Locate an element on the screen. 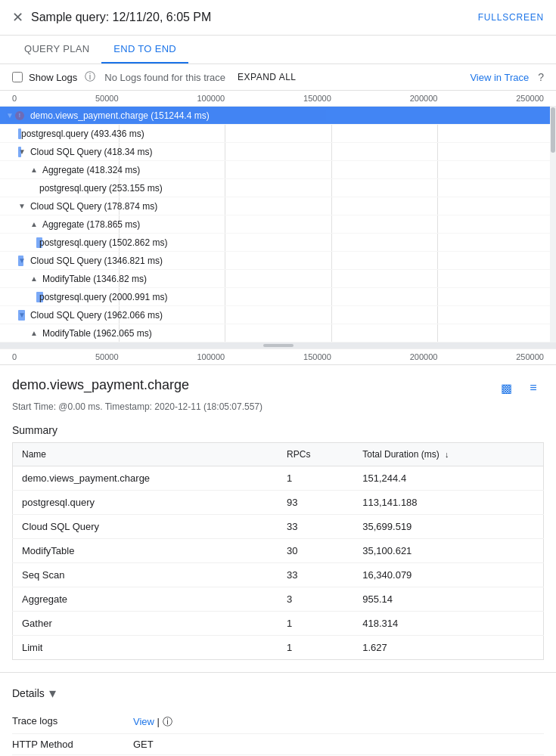  timeline-row: postgresql.query (253.155 ms) is located at coordinates (278, 188).